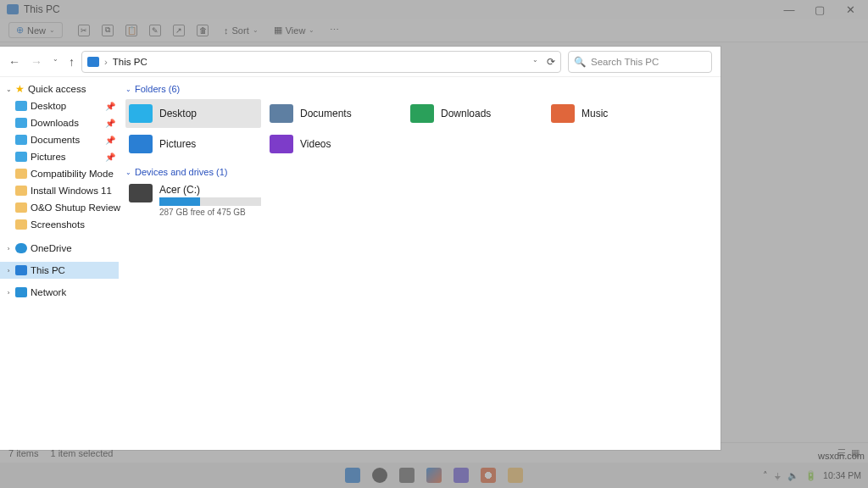  Describe the element at coordinates (580, 62) in the screenshot. I see `search-icon: 🔍` at that location.